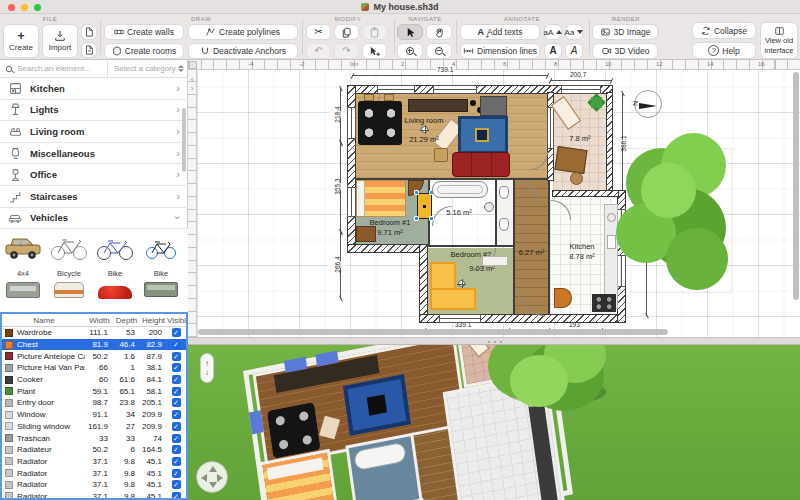 This screenshot has width=800, height=500. I want to click on category-select: Select a category, so click(148, 68).